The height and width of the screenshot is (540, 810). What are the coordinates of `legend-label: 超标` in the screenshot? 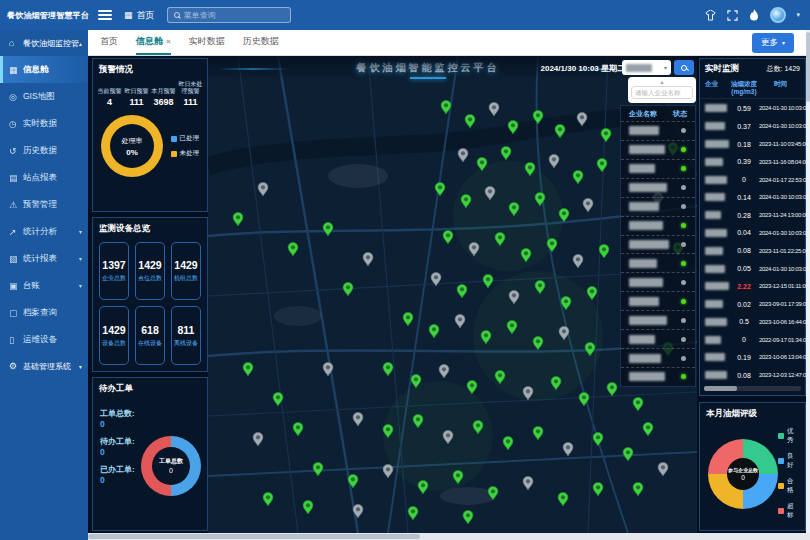 It's located at (792, 511).